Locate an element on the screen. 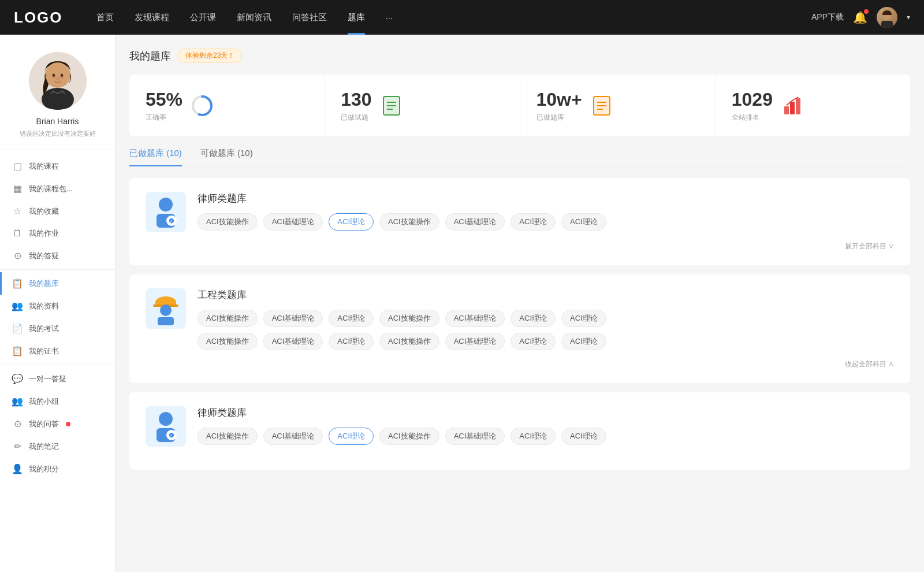 The width and height of the screenshot is (924, 572). stat-completed-banks-text: 10w+ 已做题库 is located at coordinates (559, 105).